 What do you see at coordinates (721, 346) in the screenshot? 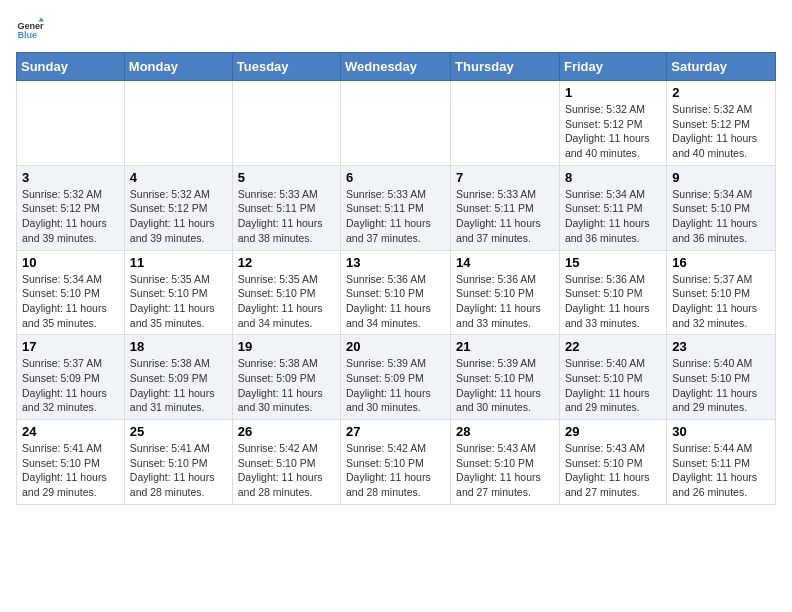
I see `day-number: 23` at bounding box center [721, 346].